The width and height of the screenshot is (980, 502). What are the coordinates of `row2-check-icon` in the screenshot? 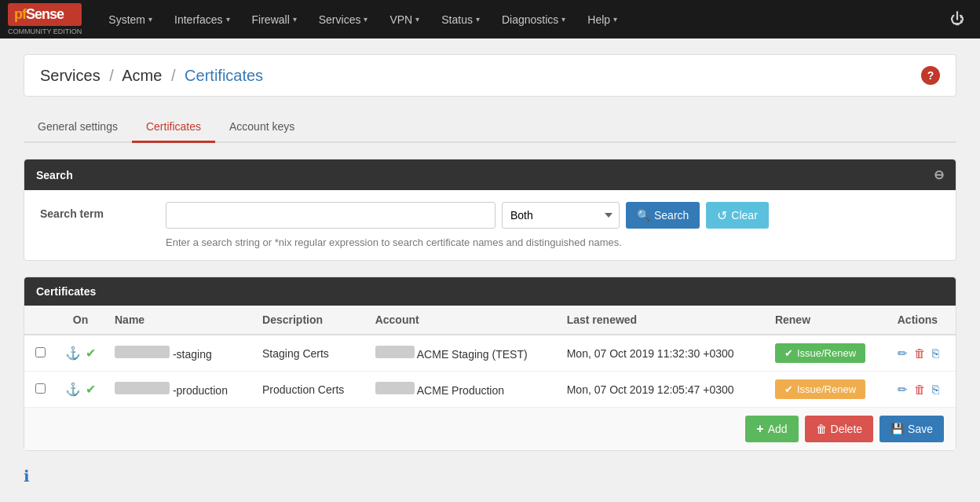 It's located at (91, 390).